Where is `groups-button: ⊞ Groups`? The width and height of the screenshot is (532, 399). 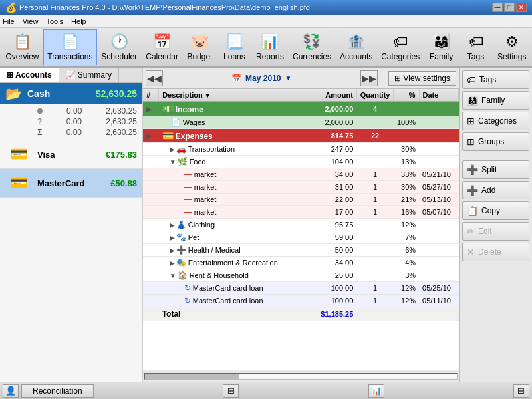
groups-button: ⊞ Groups is located at coordinates (496, 142).